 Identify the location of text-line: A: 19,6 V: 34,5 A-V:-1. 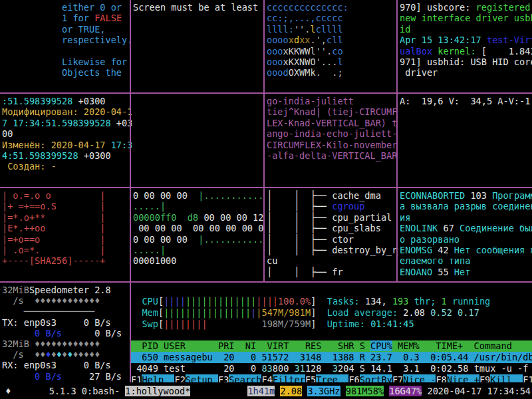
(466, 101).